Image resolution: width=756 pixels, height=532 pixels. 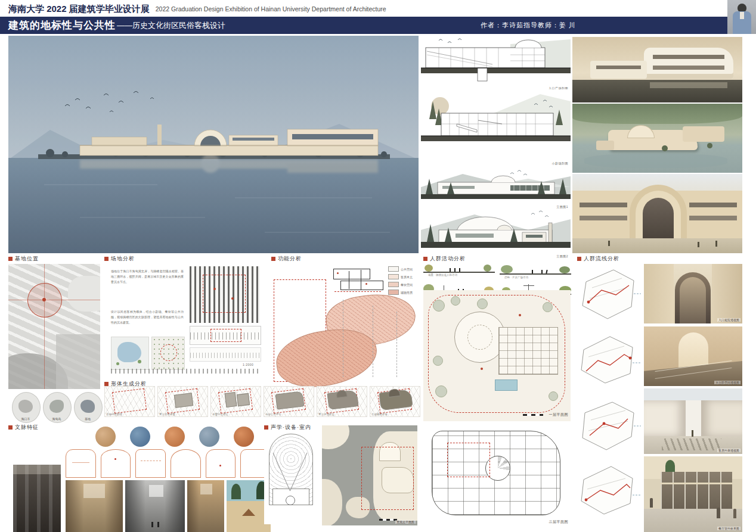 What do you see at coordinates (496, 61) in the screenshot?
I see `section-drawing-1: 入口广场剖面` at bounding box center [496, 61].